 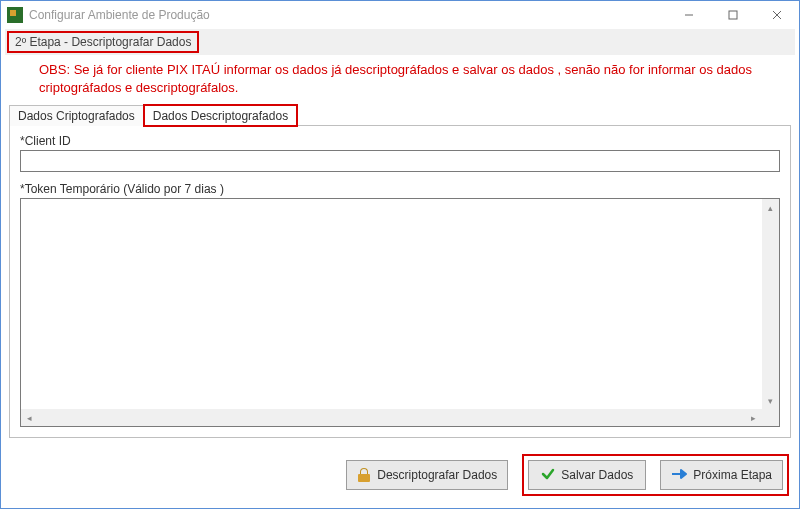 I want to click on horizontal-scrollbar: ◂ ▸, so click(x=392, y=418).